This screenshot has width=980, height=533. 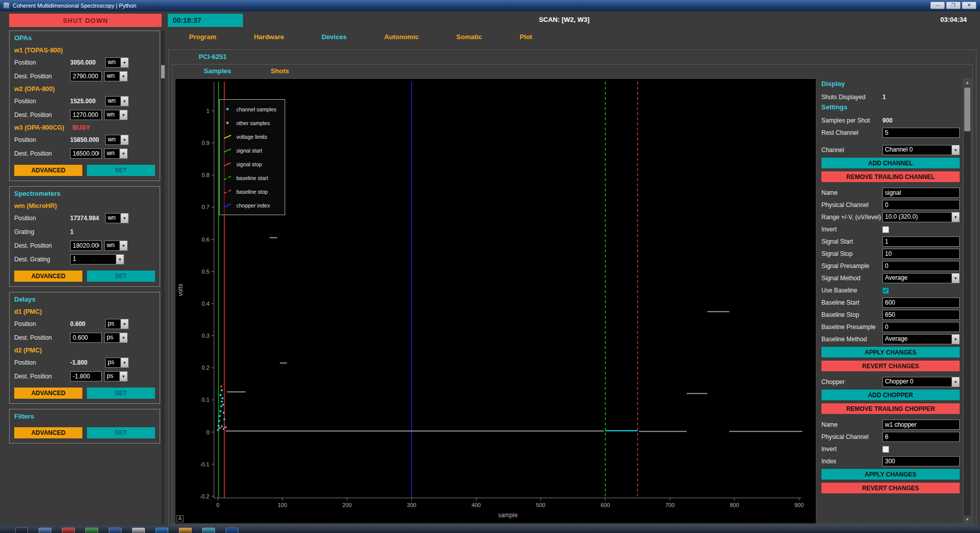 What do you see at coordinates (891, 488) in the screenshot?
I see `revert-chopper-changes-button: REVERT CHANGES` at bounding box center [891, 488].